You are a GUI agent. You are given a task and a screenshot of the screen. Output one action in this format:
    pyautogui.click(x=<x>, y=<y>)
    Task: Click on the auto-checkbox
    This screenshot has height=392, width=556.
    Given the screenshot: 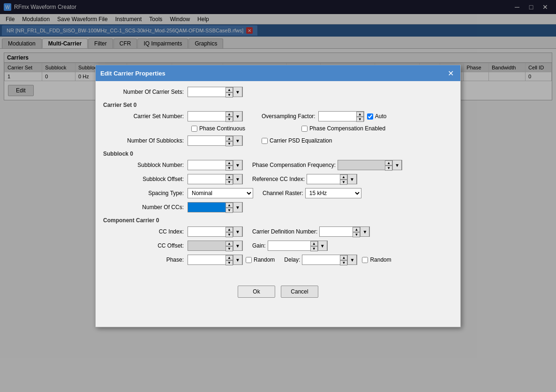 What is the action you would take?
    pyautogui.click(x=370, y=116)
    